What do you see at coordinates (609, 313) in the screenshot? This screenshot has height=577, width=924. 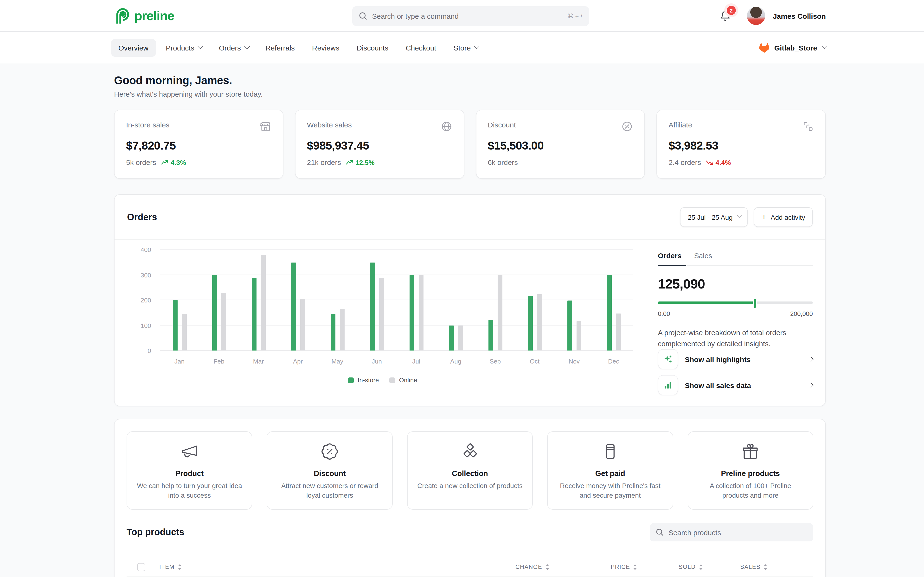 I see `bar-in-store-dec` at bounding box center [609, 313].